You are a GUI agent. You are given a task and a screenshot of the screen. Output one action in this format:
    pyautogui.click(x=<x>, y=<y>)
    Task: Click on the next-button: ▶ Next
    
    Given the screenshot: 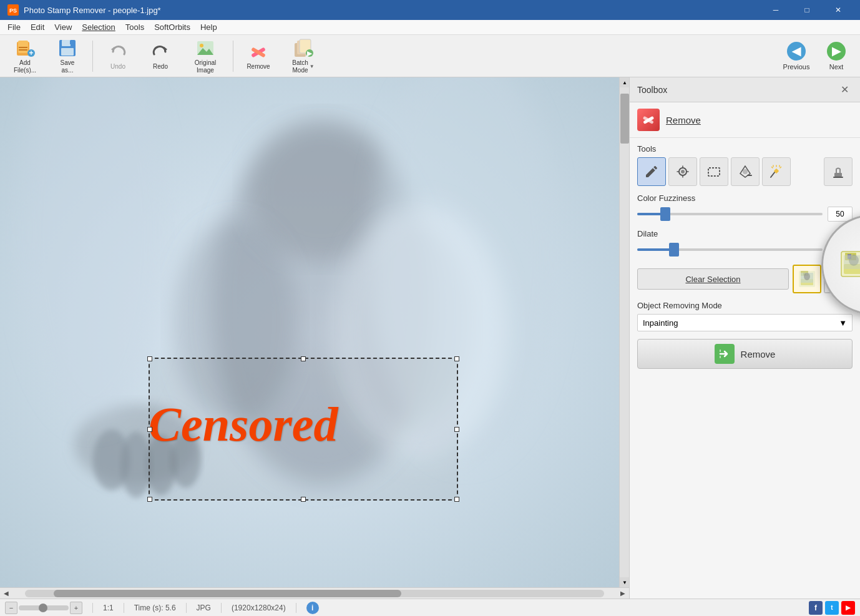 What is the action you would take?
    pyautogui.click(x=836, y=56)
    